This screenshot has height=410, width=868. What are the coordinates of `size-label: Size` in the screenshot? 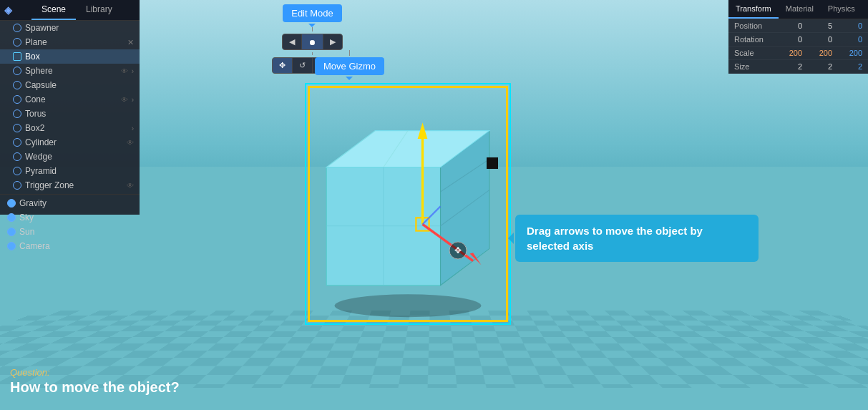 It's located at (753, 67).